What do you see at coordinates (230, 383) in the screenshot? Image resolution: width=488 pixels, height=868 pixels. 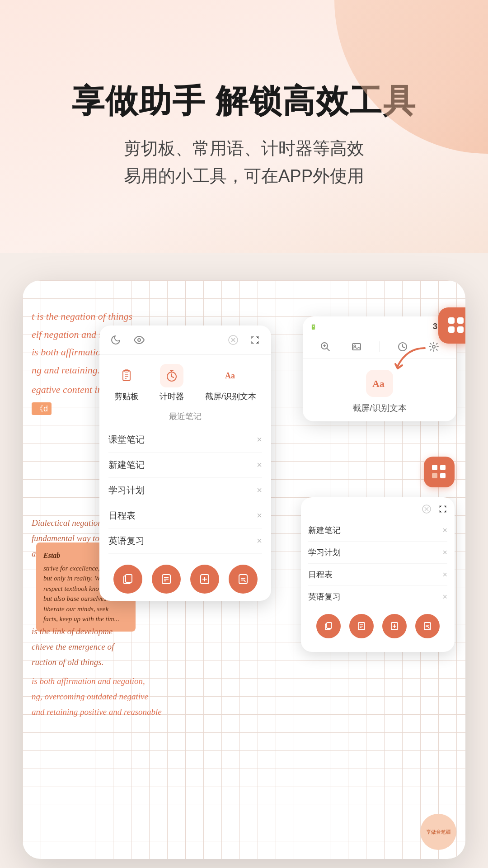 I see `tab-ocr: Aa 截屏/识别文本` at bounding box center [230, 383].